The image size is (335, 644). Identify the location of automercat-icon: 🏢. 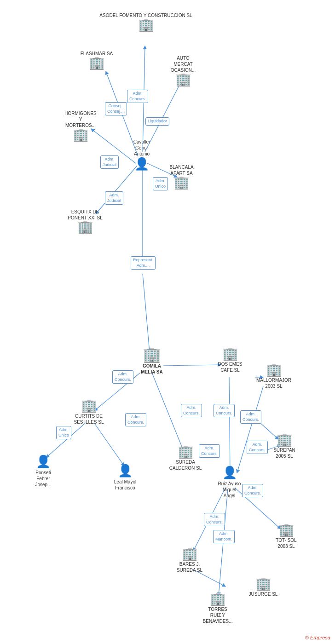
(183, 80).